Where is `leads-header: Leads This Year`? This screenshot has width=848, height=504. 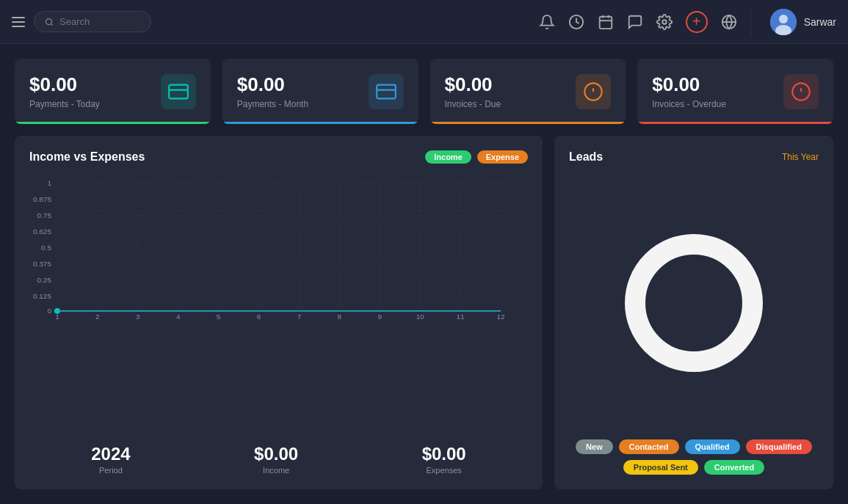 leads-header: Leads This Year is located at coordinates (694, 157).